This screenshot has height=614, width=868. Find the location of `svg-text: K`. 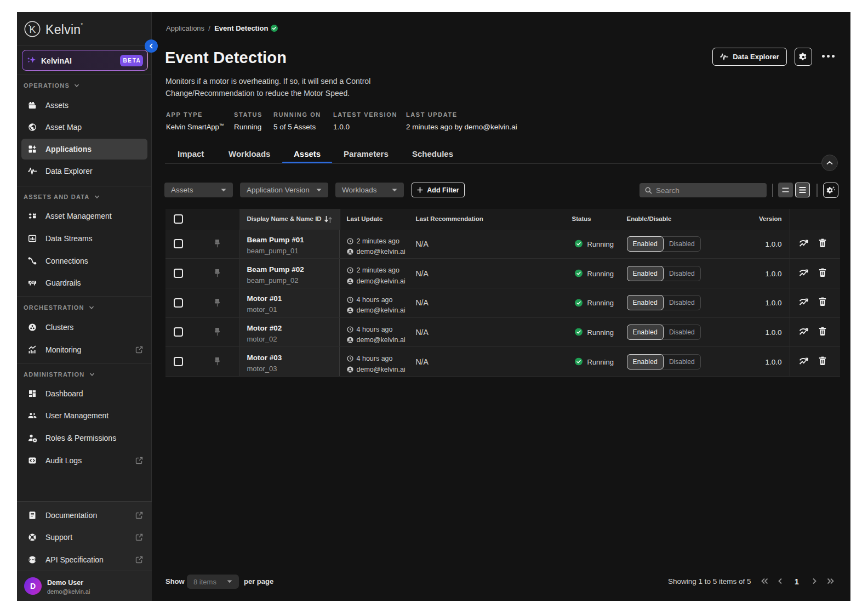

svg-text: K is located at coordinates (32, 30).